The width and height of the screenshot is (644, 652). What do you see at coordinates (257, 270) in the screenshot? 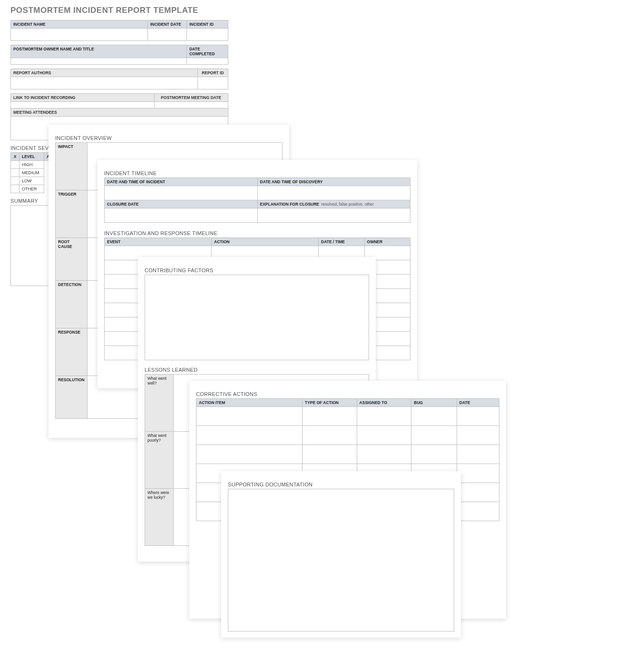
I see `contributing-title: CONTRIBUTING FACTORS` at bounding box center [257, 270].